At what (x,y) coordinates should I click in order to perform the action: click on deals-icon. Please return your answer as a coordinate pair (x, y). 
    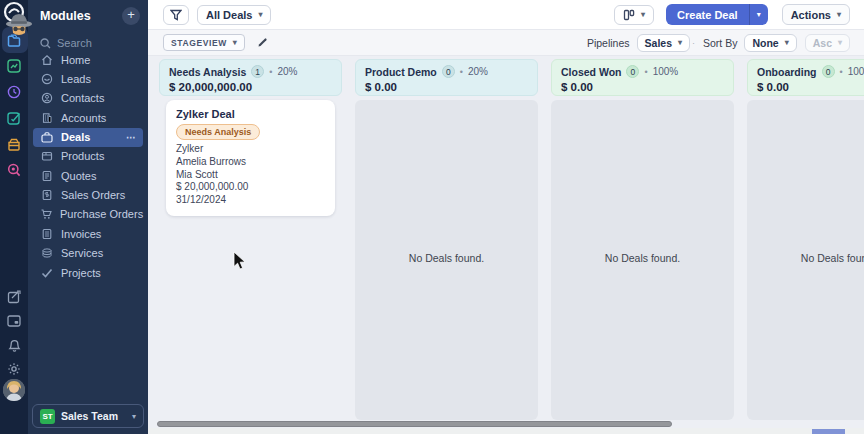
    Looking at the image, I should click on (46, 138).